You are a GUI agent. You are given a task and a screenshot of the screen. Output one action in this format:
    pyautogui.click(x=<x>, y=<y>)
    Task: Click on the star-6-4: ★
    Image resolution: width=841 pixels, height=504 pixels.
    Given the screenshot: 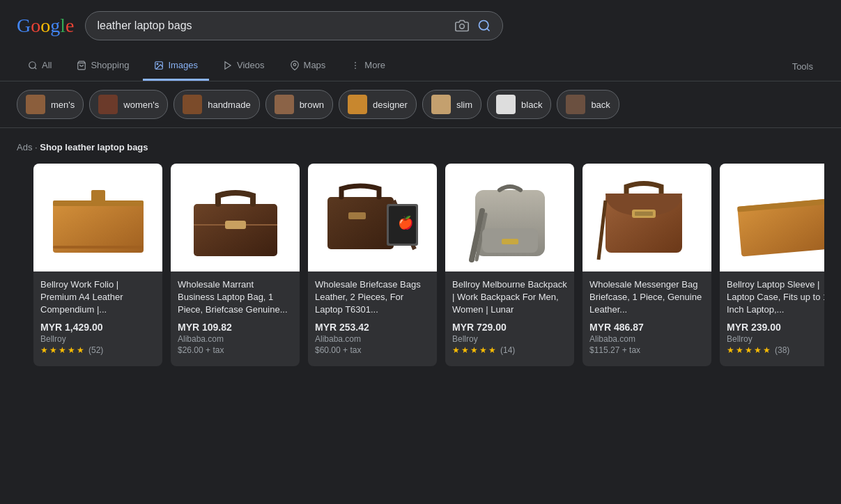 What is the action you would take?
    pyautogui.click(x=758, y=350)
    